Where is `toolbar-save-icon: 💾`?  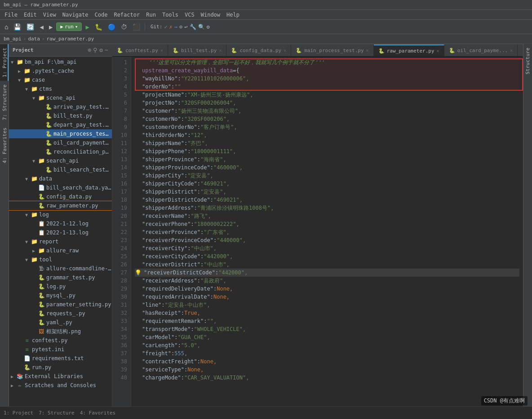 toolbar-save-icon: 💾 is located at coordinates (17, 27).